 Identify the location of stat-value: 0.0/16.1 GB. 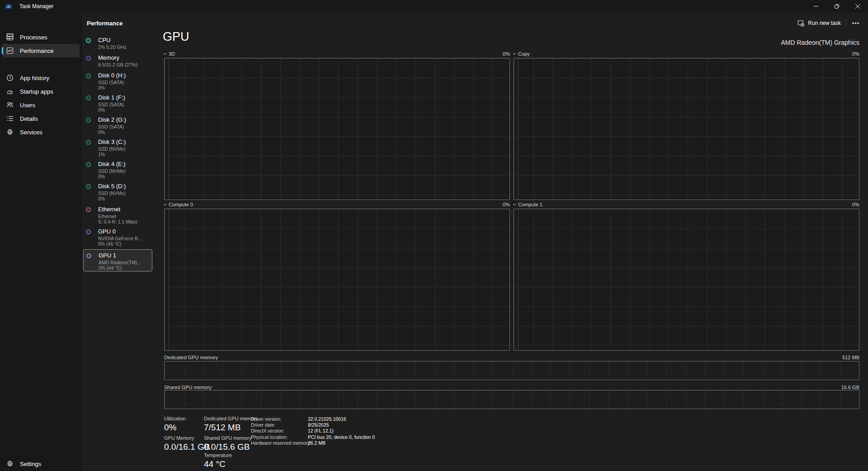
(187, 447).